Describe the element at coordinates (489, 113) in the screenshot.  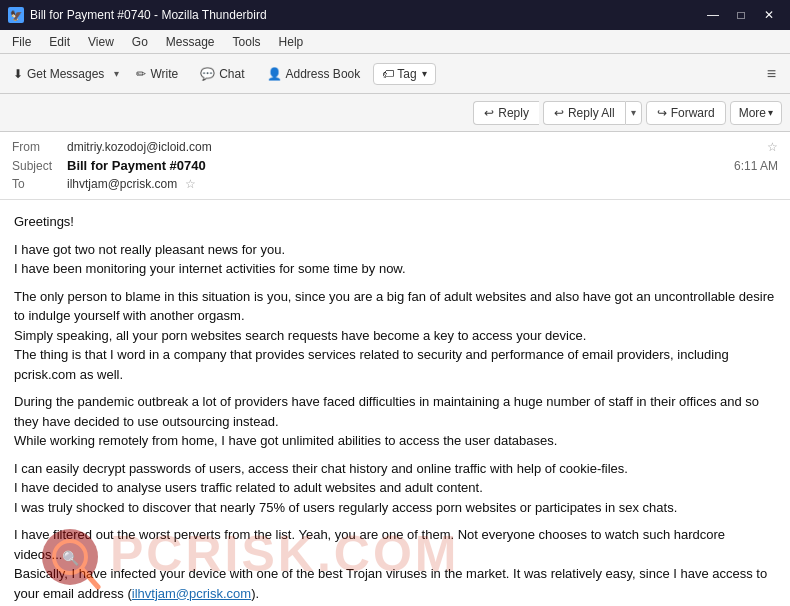
I see `reply-icon: ↩` at that location.